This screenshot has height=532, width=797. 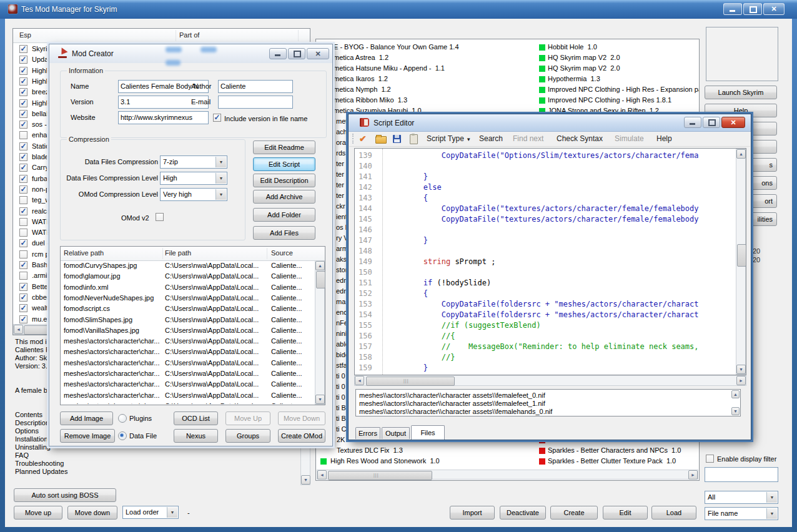 What do you see at coordinates (523, 513) in the screenshot?
I see `deactivate-button: Deactivate` at bounding box center [523, 513].